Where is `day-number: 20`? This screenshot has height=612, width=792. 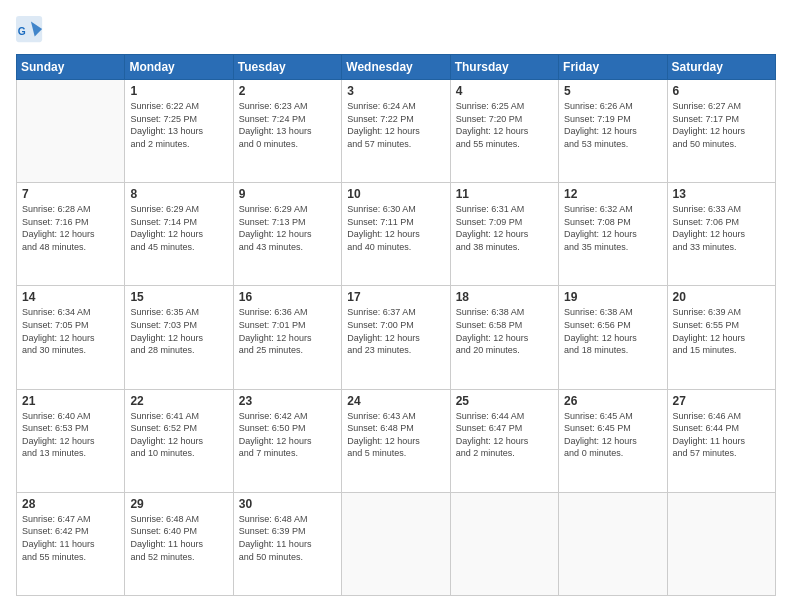
day-number: 20 is located at coordinates (722, 297).